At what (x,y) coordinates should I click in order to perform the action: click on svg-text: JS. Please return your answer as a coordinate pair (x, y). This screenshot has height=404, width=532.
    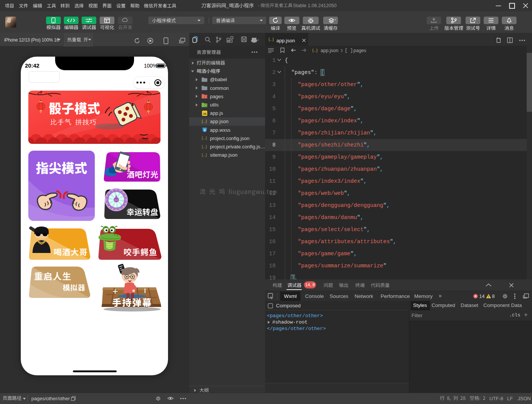
    Looking at the image, I should click on (205, 114).